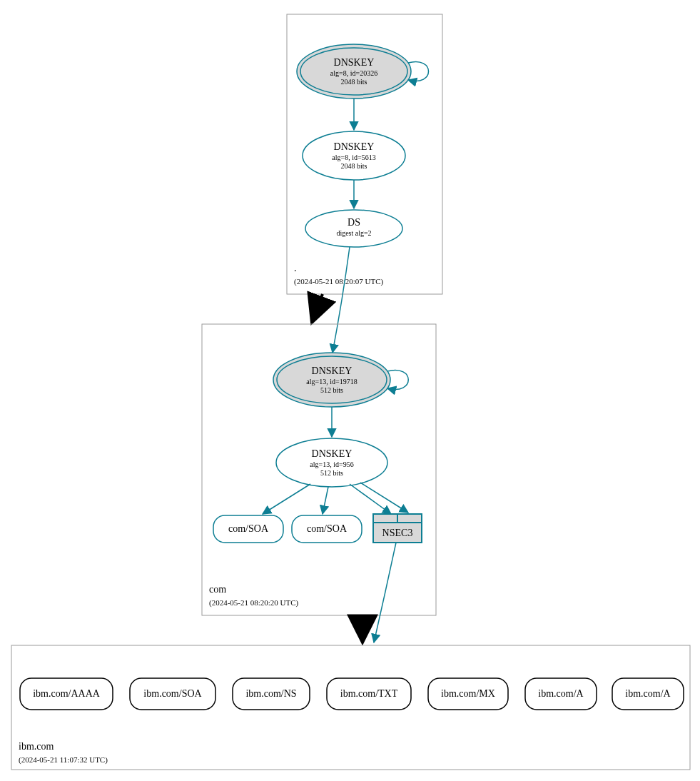 This screenshot has width=700, height=781. I want to click on com-zsk-bits: 512 bits, so click(332, 473).